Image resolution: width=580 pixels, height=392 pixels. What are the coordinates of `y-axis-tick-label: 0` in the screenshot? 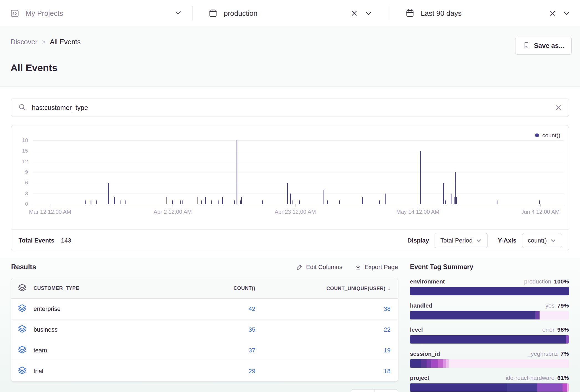 It's located at (20, 204).